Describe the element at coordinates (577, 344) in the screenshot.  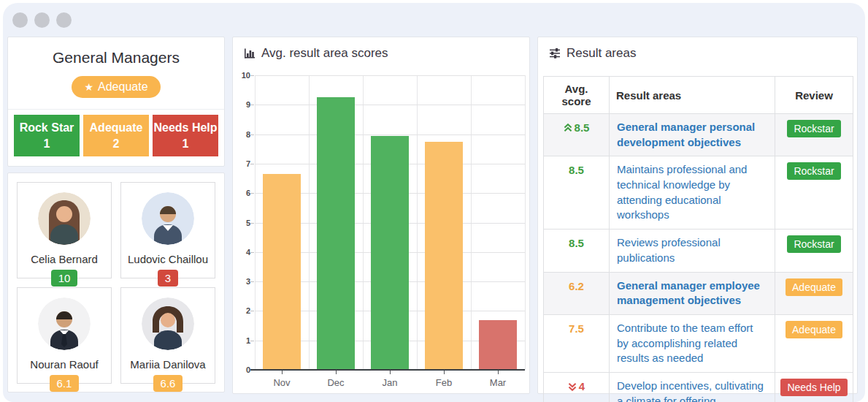
I see `avg-score-cell: 7.5` at that location.